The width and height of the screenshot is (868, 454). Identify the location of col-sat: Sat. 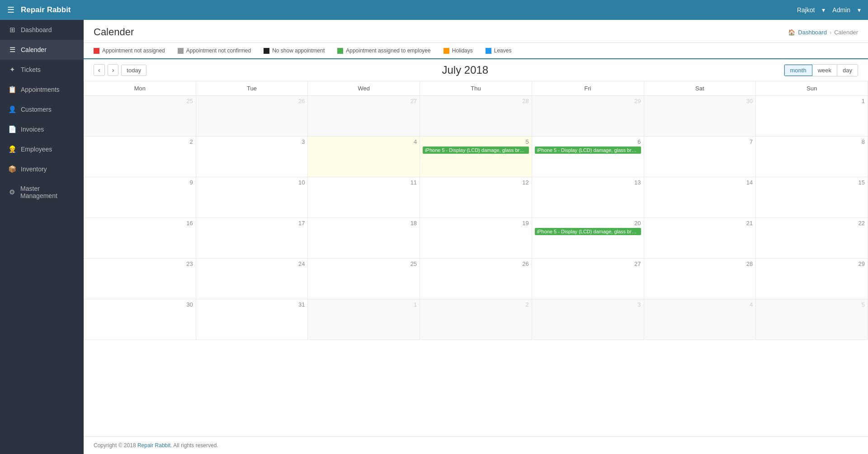
(700, 89).